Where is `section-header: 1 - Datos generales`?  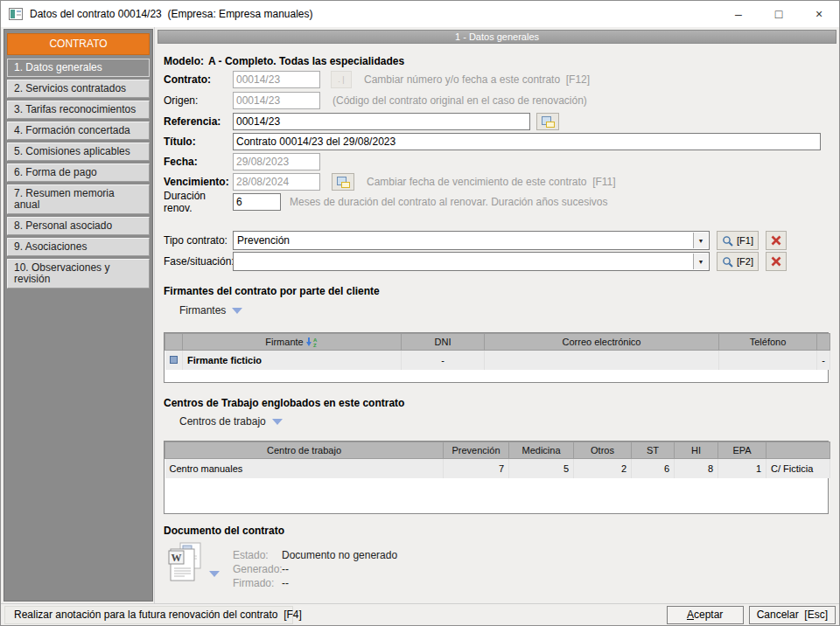
section-header: 1 - Datos generales is located at coordinates (497, 37).